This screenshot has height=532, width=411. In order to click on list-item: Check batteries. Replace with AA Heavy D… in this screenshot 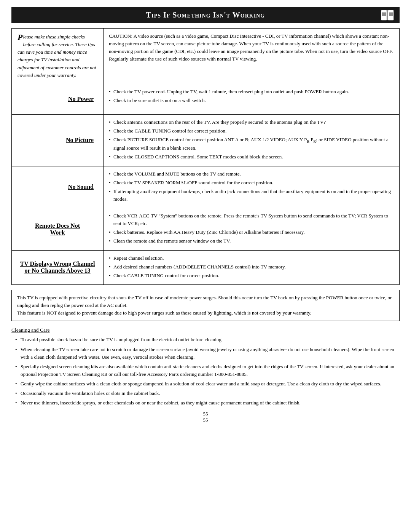, I will do `click(251, 232)`.